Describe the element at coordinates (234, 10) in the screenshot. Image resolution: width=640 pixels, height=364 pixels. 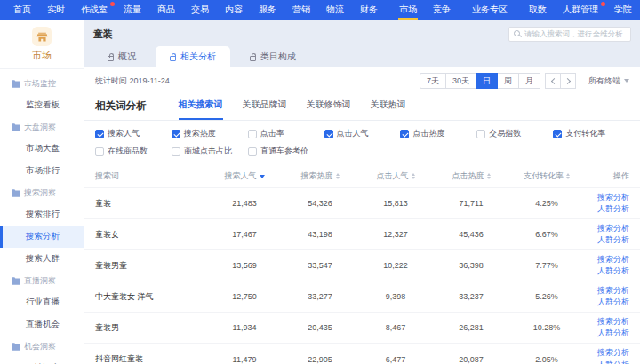
I see `nav-item-content: 内容` at that location.